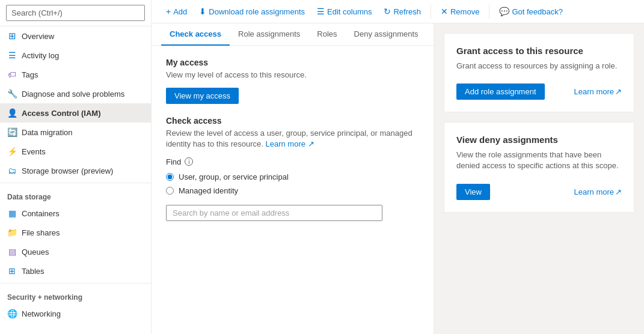 Image resolution: width=644 pixels, height=334 pixels. Describe the element at coordinates (76, 213) in the screenshot. I see `sidebar-item-containers: ▦ Containers` at that location.